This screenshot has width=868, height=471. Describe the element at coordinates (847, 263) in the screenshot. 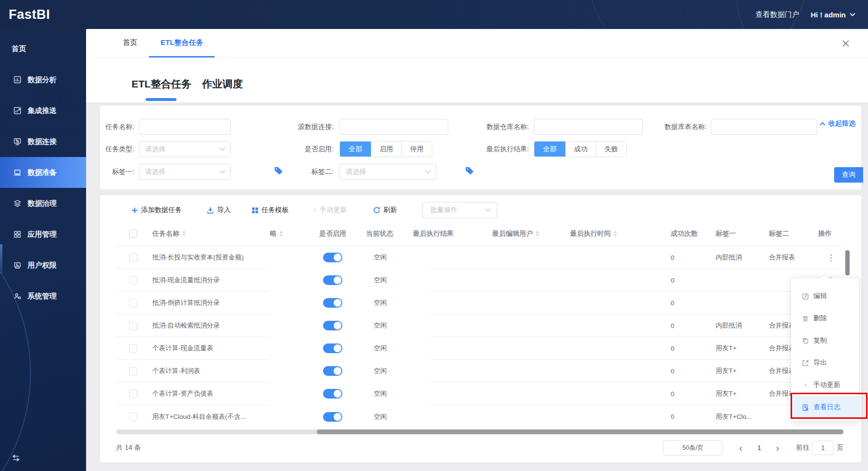

I see `vertical-scrollbar-thumb` at that location.